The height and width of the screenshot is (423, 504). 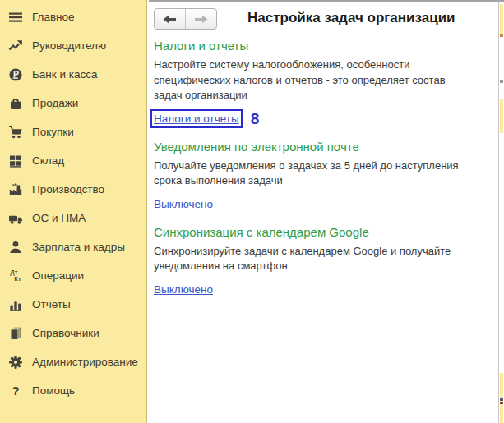 What do you see at coordinates (197, 118) in the screenshot?
I see `section-link-налоги-и-отчеты: Налоги и отчеты` at bounding box center [197, 118].